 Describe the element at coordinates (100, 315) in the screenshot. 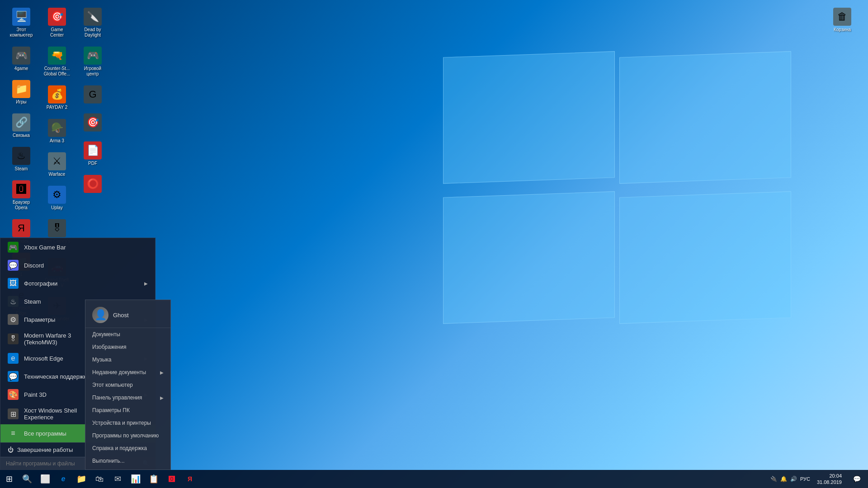

I see `user-avatar: 👤` at that location.